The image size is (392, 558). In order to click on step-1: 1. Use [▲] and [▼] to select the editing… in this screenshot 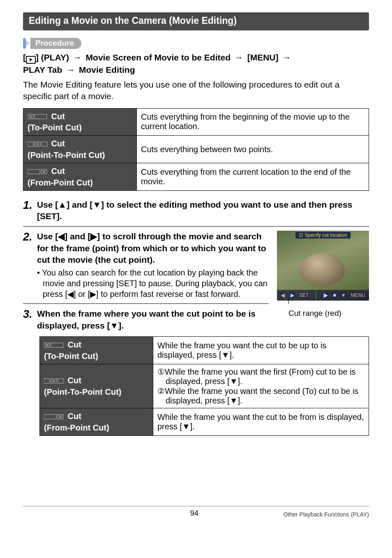, I will do `click(196, 211)`.